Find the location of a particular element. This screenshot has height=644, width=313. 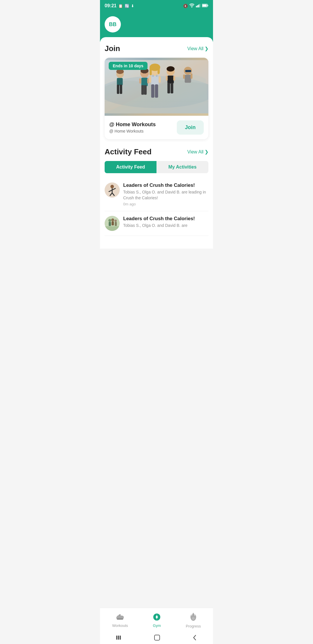

feed-item-2: Leaders of Crush the Calories! Tobias S.… is located at coordinates (156, 223).